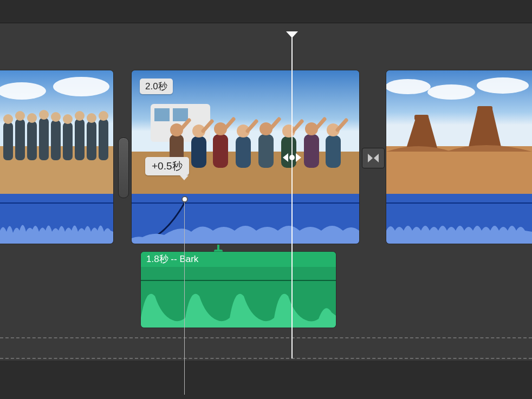 This screenshot has height=399, width=532. I want to click on timeline-ruler, so click(266, 30).